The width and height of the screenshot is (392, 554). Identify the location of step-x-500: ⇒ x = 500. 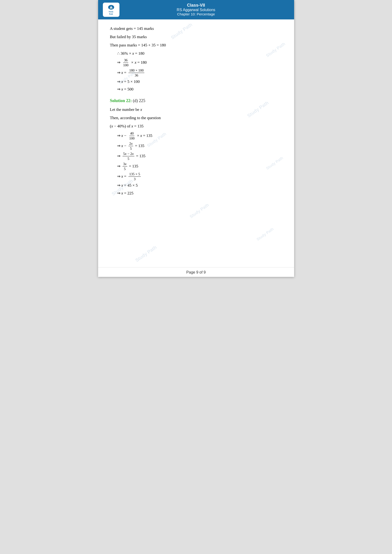
(200, 89).